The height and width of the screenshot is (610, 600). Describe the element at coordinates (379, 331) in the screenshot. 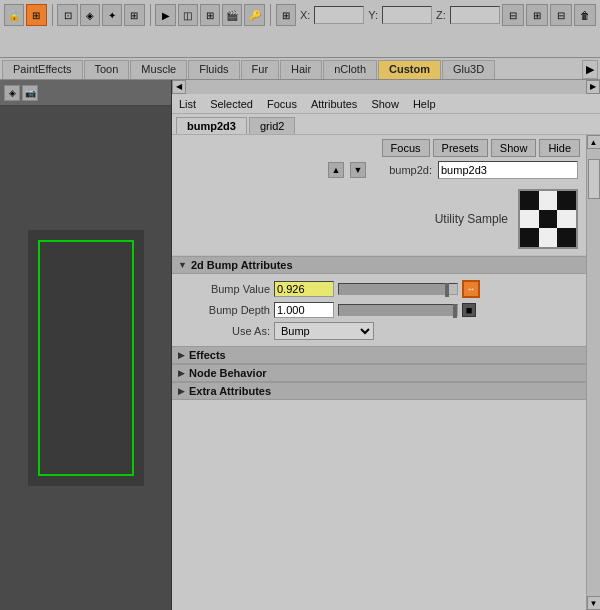

I see `use-as-row: Use As: Bump Tangent Space Normals Objec…` at that location.